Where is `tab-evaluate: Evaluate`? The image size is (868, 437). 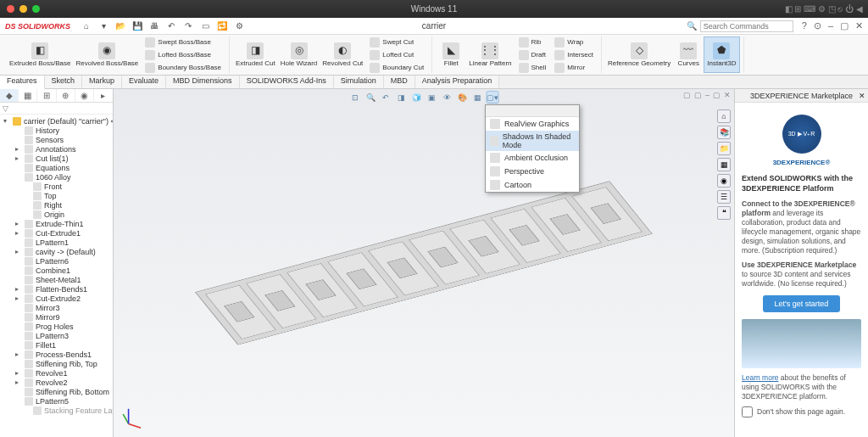 tab-evaluate: Evaluate is located at coordinates (144, 81).